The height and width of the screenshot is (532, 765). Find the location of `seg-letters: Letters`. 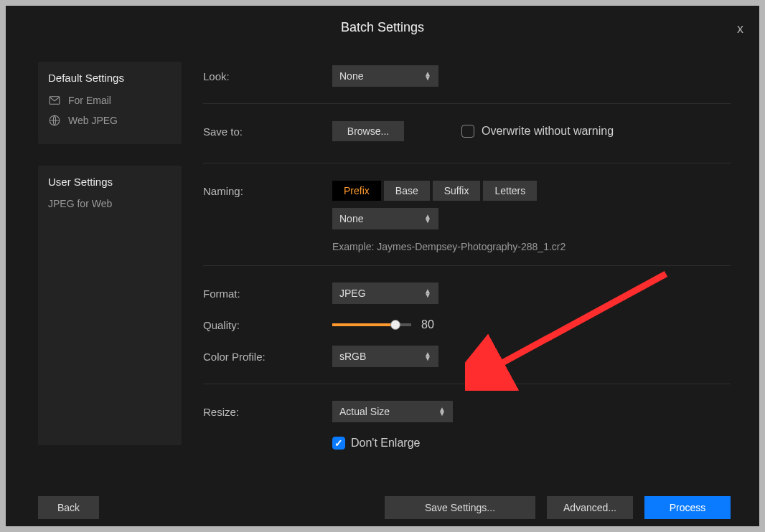

seg-letters: Letters is located at coordinates (510, 191).